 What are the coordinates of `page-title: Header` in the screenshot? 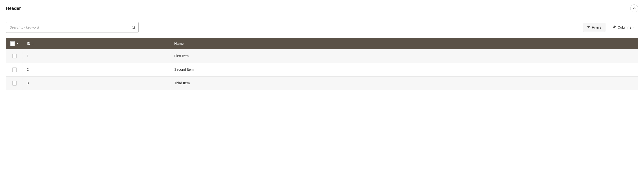 It's located at (14, 9).